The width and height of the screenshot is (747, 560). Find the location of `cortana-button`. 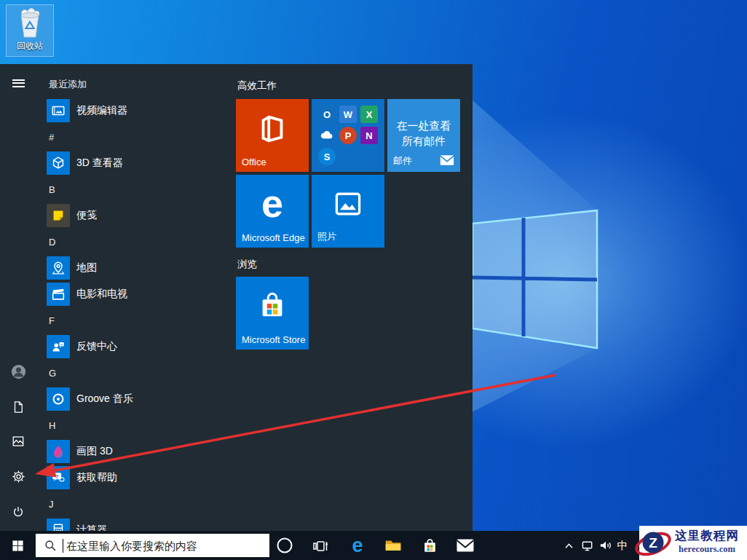

cortana-button is located at coordinates (285, 545).